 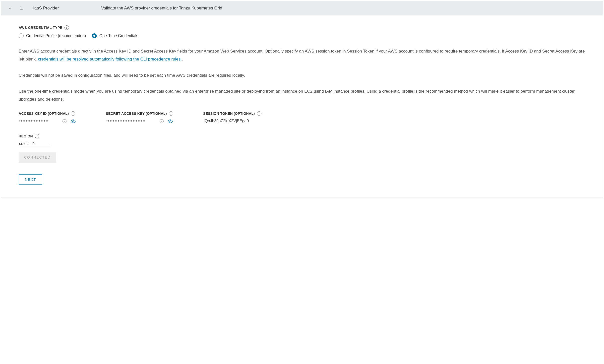 I want to click on secret-key-label-text: SECRET ACCESS KEY (OPTIONAL), so click(x=136, y=114).